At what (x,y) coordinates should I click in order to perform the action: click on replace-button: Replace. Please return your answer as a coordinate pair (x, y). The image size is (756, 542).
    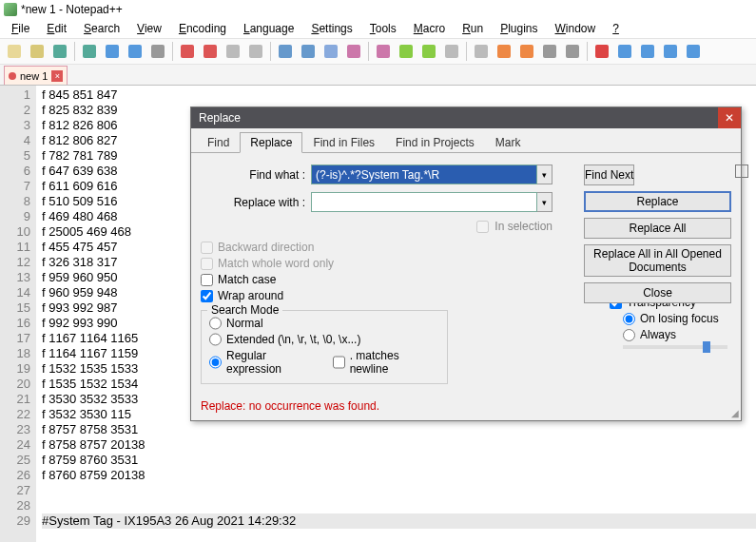
    Looking at the image, I should click on (658, 202).